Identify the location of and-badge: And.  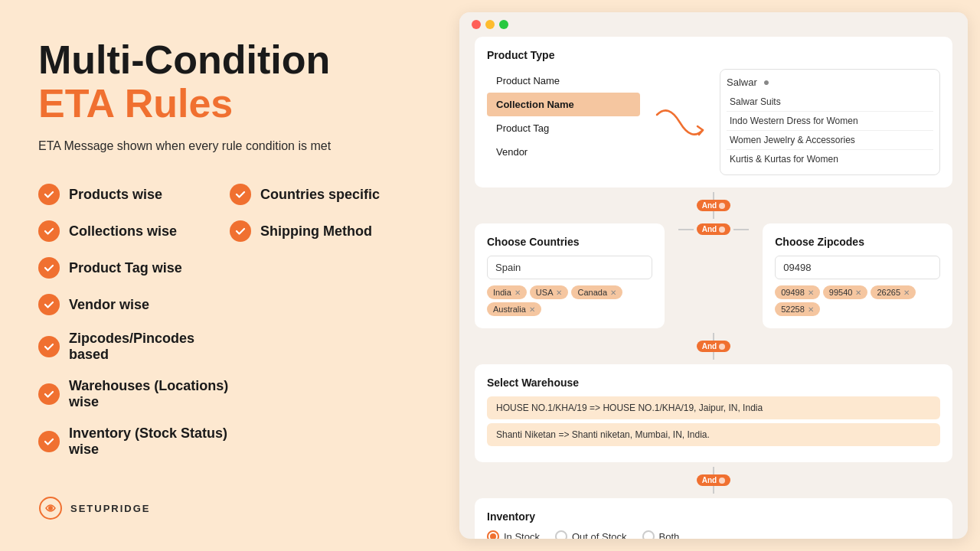
(714, 205).